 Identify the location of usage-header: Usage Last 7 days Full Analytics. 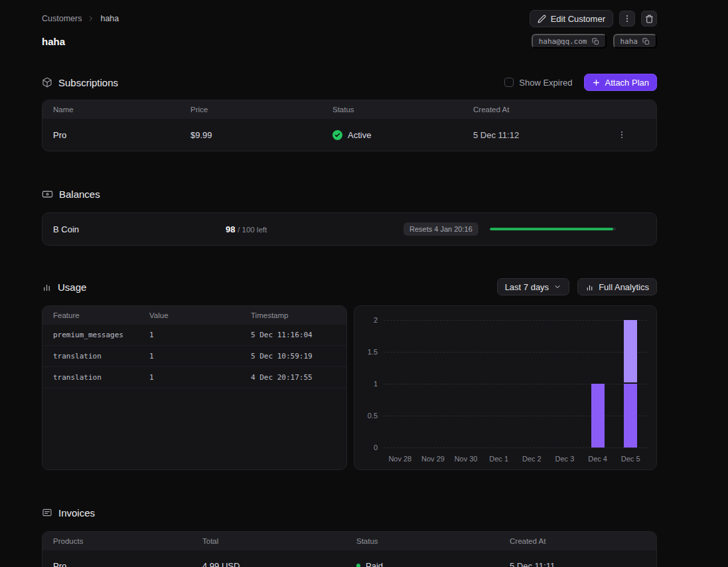
(349, 287).